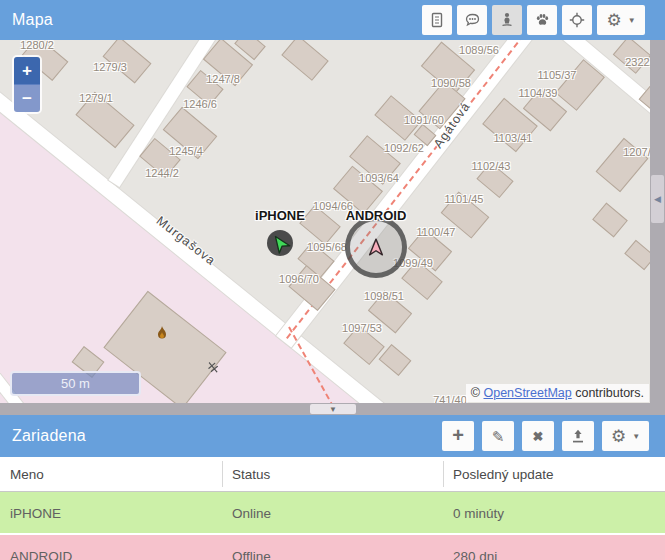 This screenshot has width=665, height=560. What do you see at coordinates (542, 20) in the screenshot?
I see `pets-button` at bounding box center [542, 20].